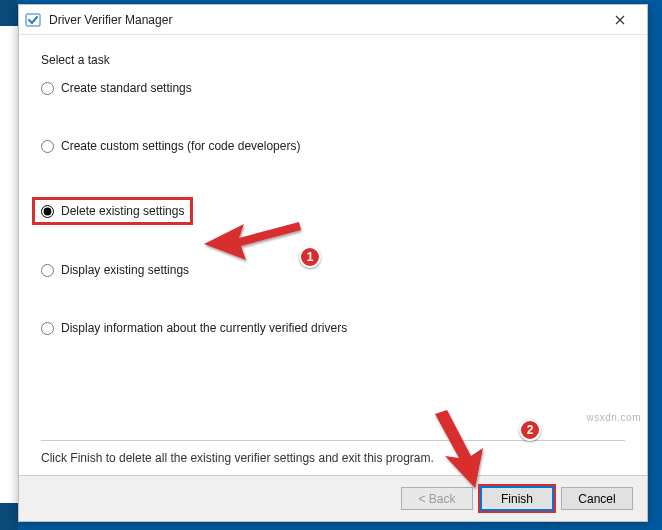  Describe the element at coordinates (48, 212) in the screenshot. I see `radio-delete-existing` at that location.